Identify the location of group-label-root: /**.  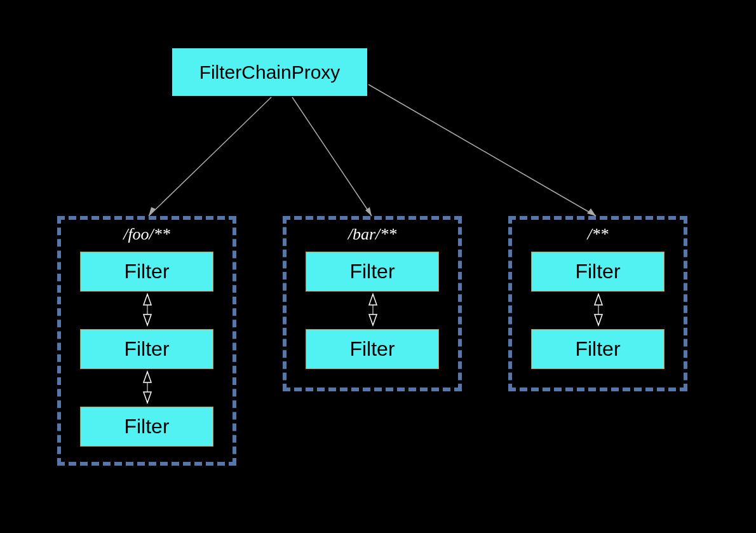
(598, 234).